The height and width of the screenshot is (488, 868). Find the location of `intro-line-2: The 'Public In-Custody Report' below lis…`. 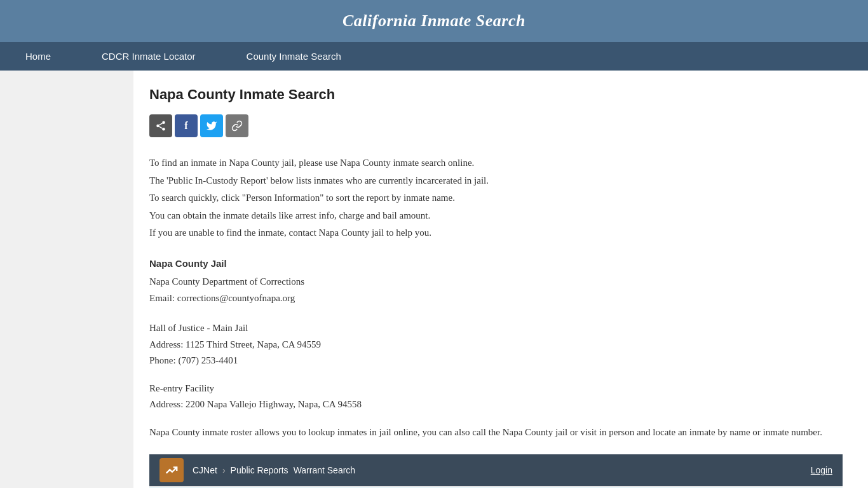

intro-line-2: The 'Public In-Custody Report' below lis… is located at coordinates (496, 181).